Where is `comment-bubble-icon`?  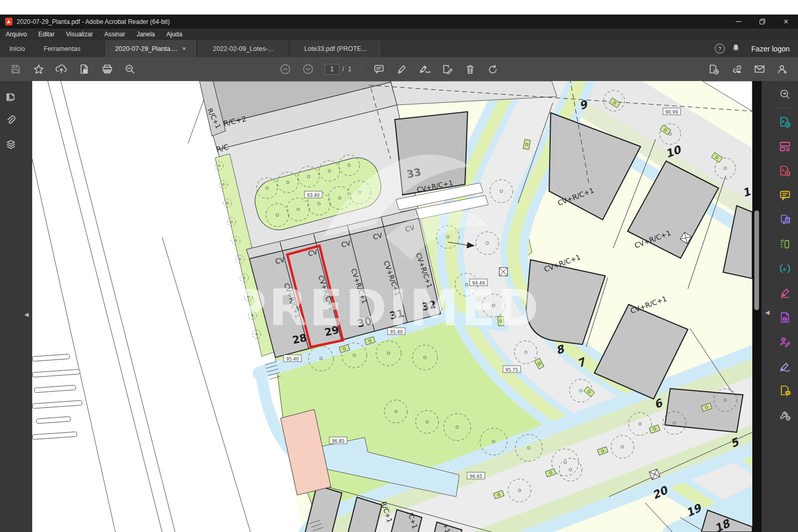
comment-bubble-icon is located at coordinates (379, 69).